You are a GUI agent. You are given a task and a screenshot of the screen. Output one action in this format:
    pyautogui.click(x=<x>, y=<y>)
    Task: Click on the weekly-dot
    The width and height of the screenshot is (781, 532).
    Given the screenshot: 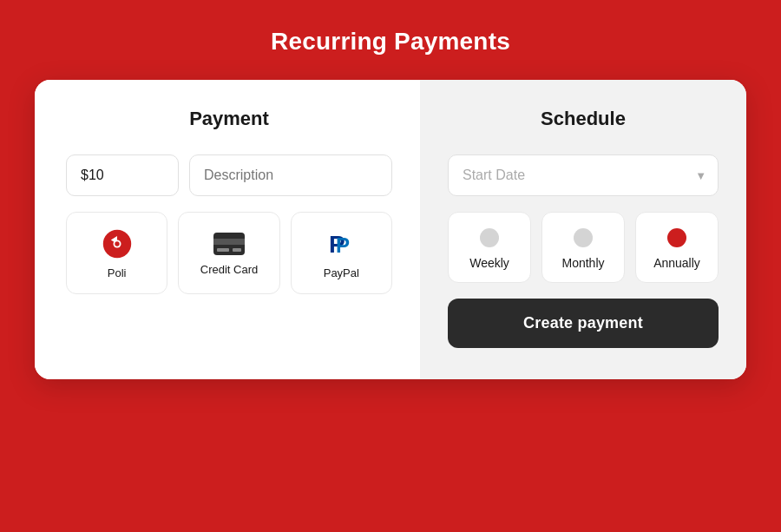 What is the action you would take?
    pyautogui.click(x=489, y=238)
    